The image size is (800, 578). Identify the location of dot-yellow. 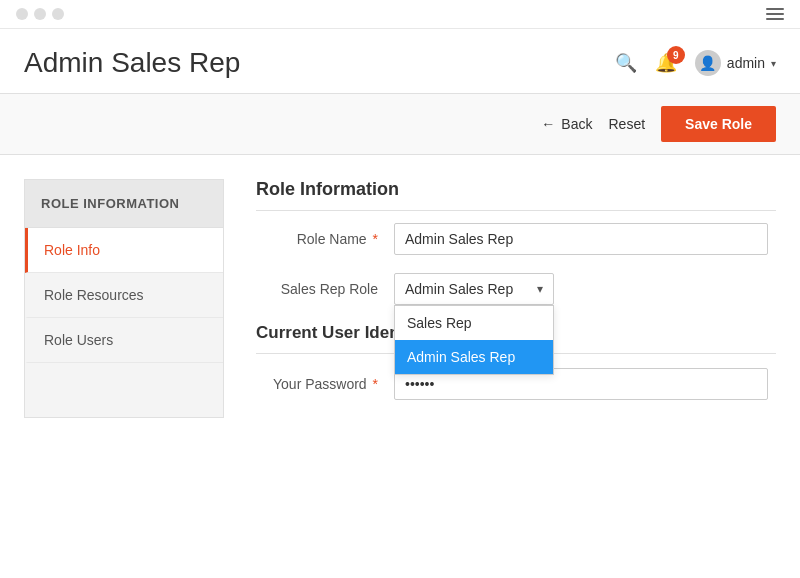
(40, 14).